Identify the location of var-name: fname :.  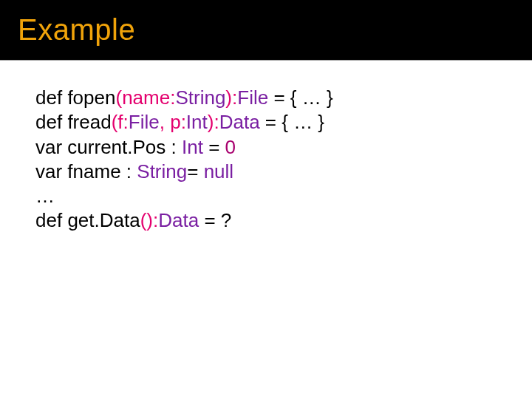
(102, 171).